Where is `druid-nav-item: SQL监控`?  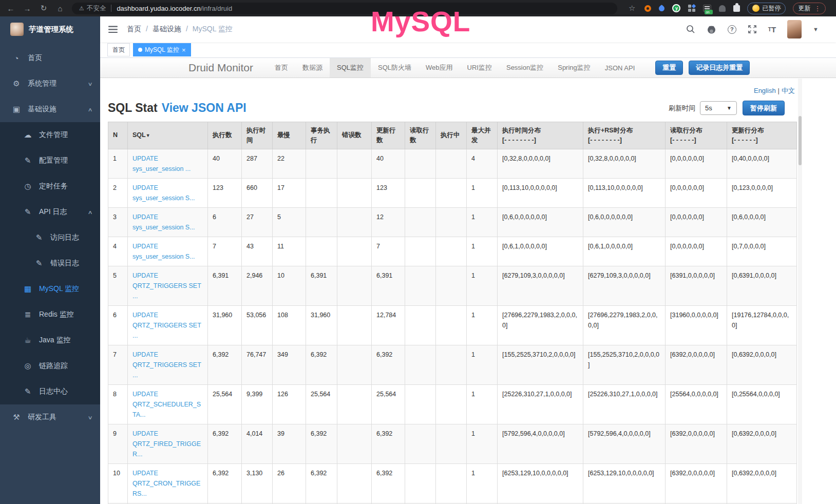
druid-nav-item: SQL监控 is located at coordinates (350, 68).